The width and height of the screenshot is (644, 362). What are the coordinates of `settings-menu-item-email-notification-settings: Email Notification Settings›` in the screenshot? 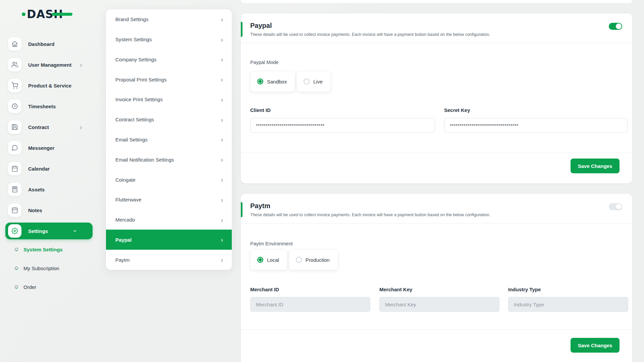 It's located at (169, 160).